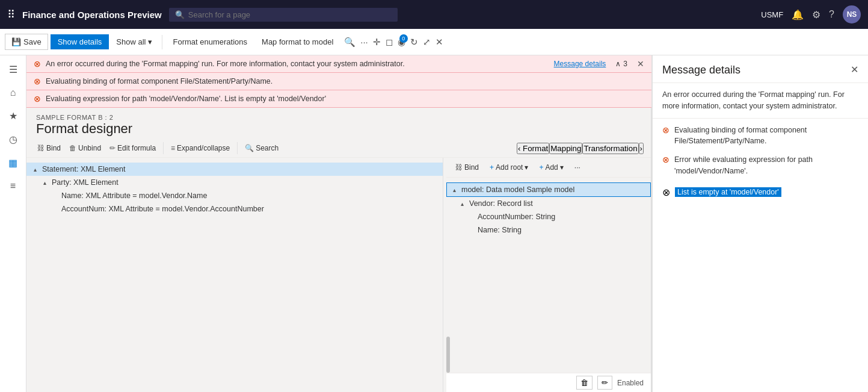  What do you see at coordinates (211, 42) in the screenshot?
I see `format-enumerations-button: Format enumerations` at bounding box center [211, 42].